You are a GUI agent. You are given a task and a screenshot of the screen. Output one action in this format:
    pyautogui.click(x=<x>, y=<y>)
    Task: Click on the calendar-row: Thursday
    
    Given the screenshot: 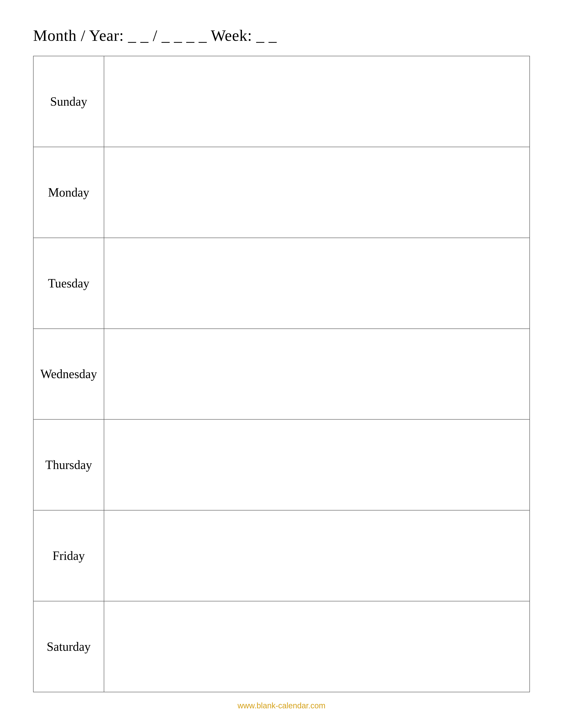 What is the action you would take?
    pyautogui.click(x=282, y=465)
    